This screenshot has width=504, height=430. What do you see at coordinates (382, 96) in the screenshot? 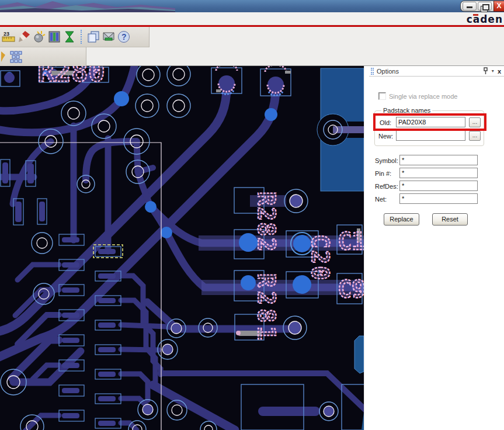
I see `single-via-checkbox` at bounding box center [382, 96].